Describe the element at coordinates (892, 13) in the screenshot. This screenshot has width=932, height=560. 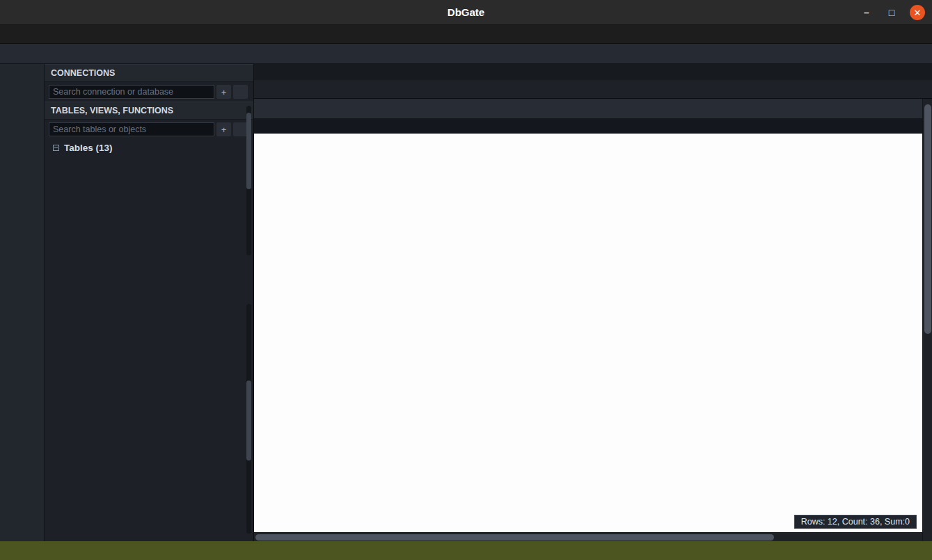
I see `window-controls: – □ ✕` at that location.